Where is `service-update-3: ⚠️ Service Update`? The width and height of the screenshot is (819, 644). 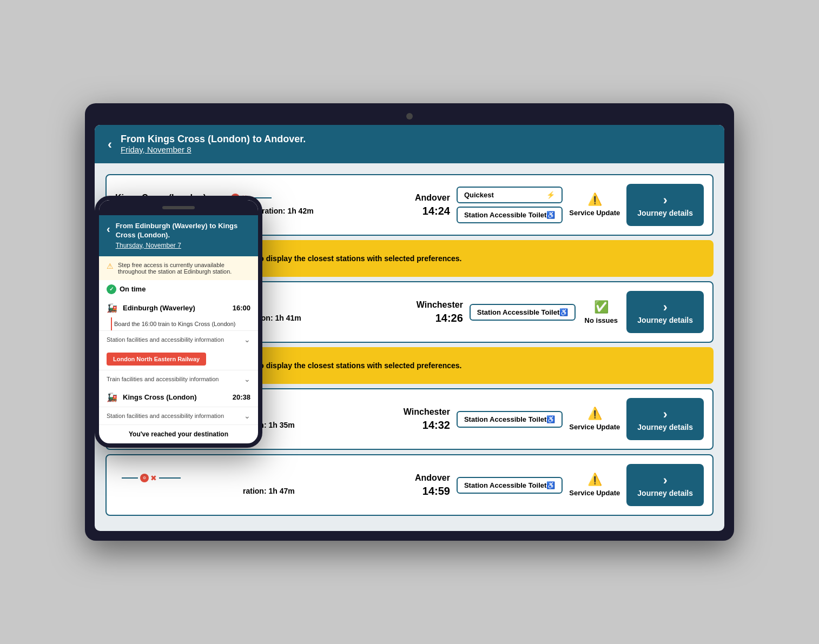 service-update-3: ⚠️ Service Update is located at coordinates (595, 419).